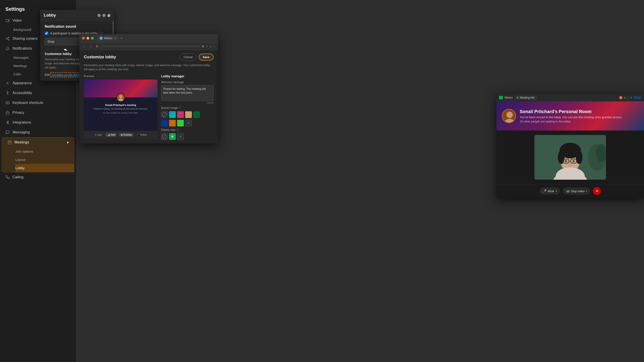  What do you see at coordinates (120, 135) in the screenshot?
I see `preview-controls: ☀ Light 🌙 Dark 🖥 Desktop 📱 Mobile` at bounding box center [120, 135].